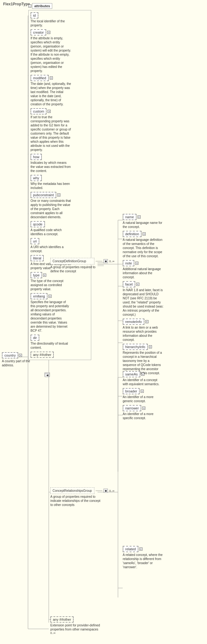 This screenshot has height=644, width=207. Describe the element at coordinates (143, 245) in the screenshot. I see `item-definition: definition + A natural language definiti…` at that location.